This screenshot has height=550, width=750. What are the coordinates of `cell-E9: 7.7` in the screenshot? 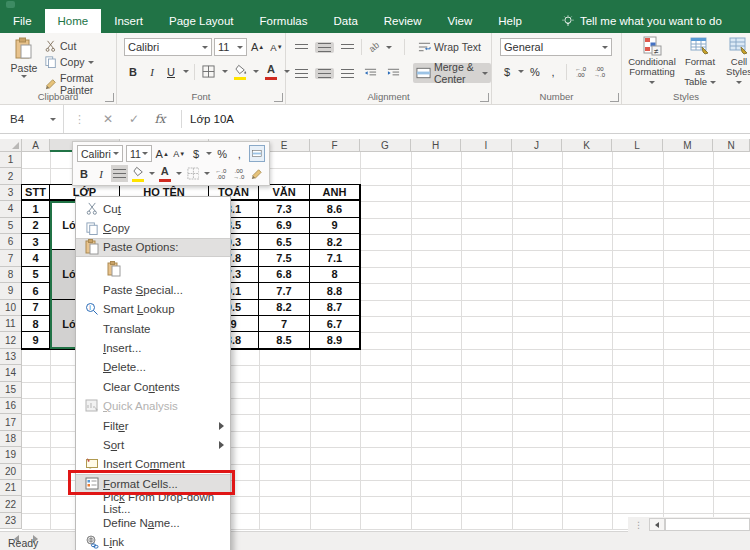 It's located at (284, 291).